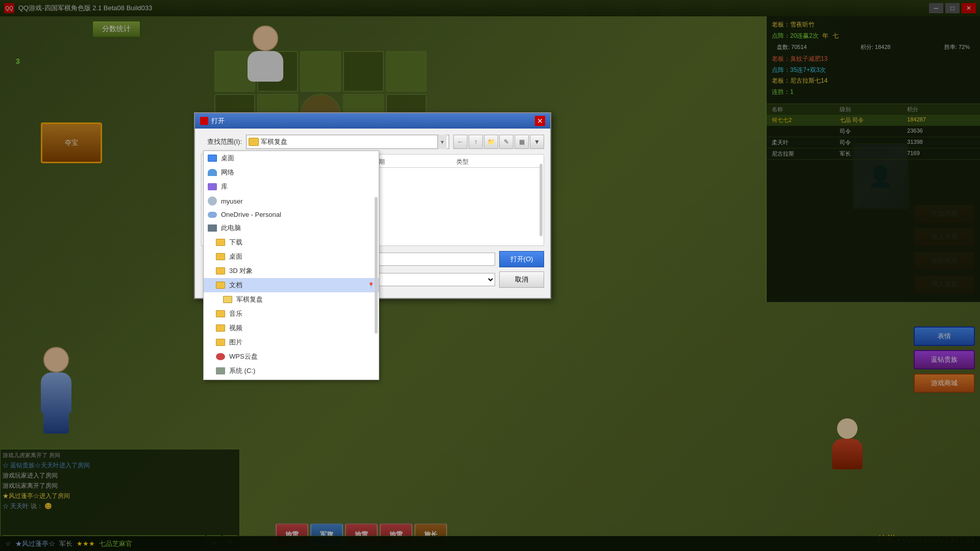 This screenshot has height=551, width=980. Describe the element at coordinates (499, 142) in the screenshot. I see `nav-buttons: ← ↑ 📁 ✎ ▦ ▼` at that location.